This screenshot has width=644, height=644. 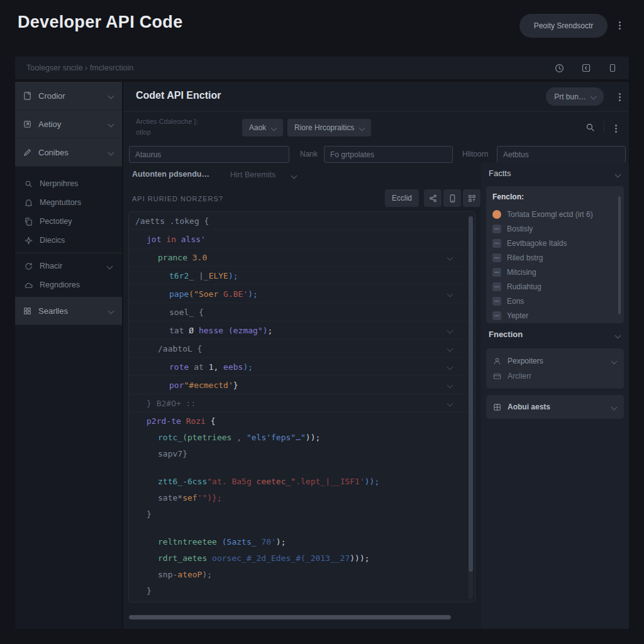 I want to click on function-list-item: Rudiahtug, so click(x=555, y=287).